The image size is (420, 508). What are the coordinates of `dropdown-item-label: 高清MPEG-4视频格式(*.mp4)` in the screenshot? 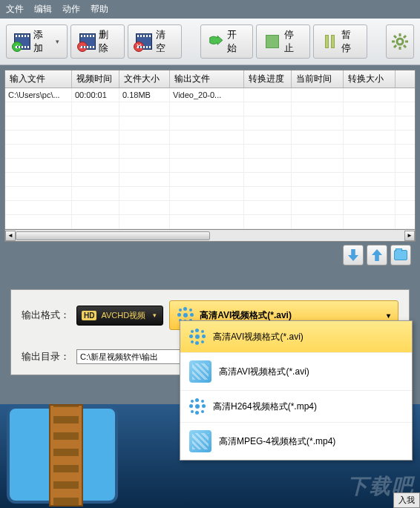 It's located at (278, 442).